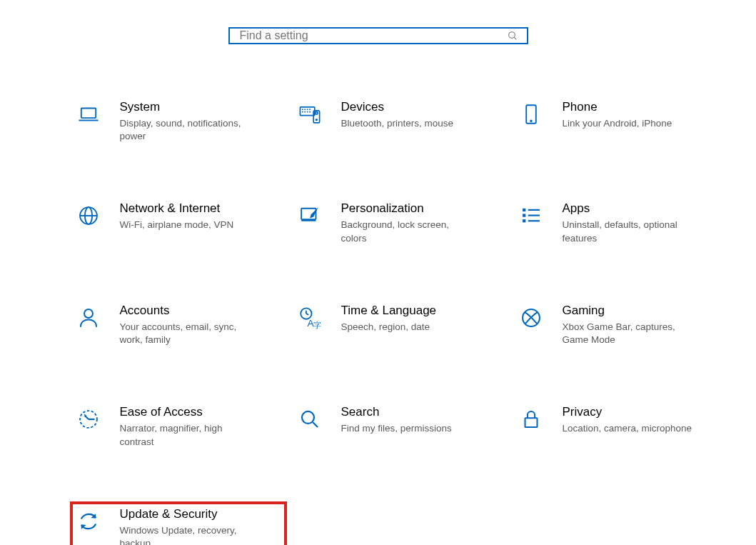 Image resolution: width=756 pixels, height=545 pixels. Describe the element at coordinates (409, 124) in the screenshot. I see `tile-desc: Bluetooth, printers, mouse` at that location.